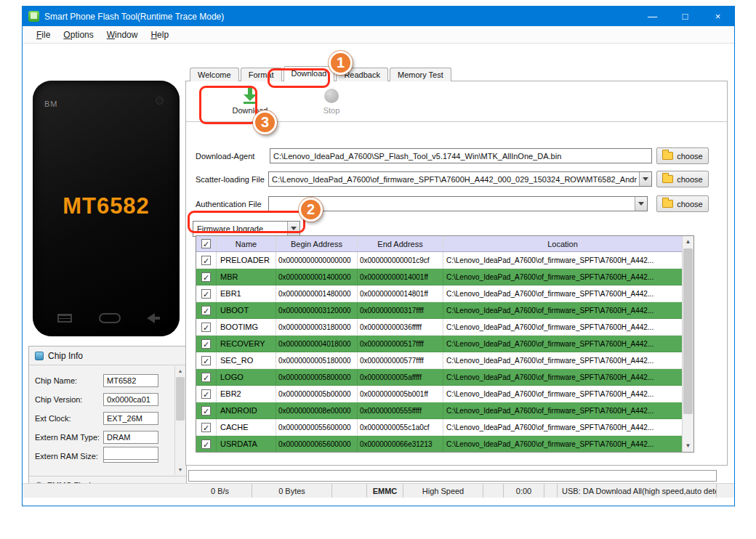 This screenshot has height=539, width=756. What do you see at coordinates (317, 293) in the screenshot?
I see `begin-address: 0x0000000001480000` at bounding box center [317, 293].